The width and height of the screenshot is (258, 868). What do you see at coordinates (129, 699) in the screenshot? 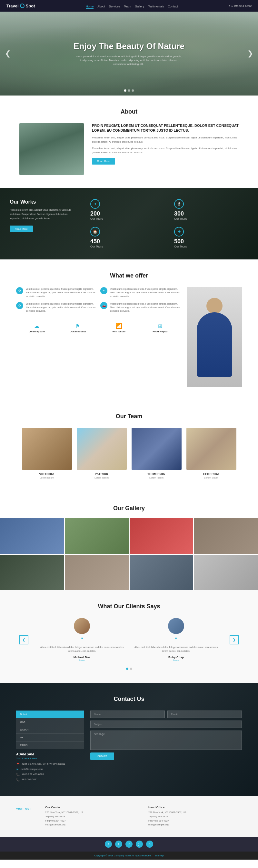
I see `contact-title: Contact Us` at bounding box center [129, 699].